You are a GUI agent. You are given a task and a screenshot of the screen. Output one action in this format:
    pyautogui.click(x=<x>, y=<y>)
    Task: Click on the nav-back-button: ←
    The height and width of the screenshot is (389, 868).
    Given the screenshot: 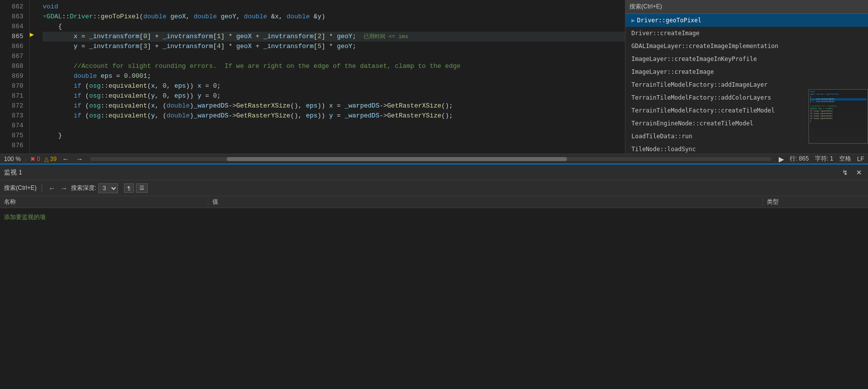 What is the action you would take?
    pyautogui.click(x=65, y=159)
    